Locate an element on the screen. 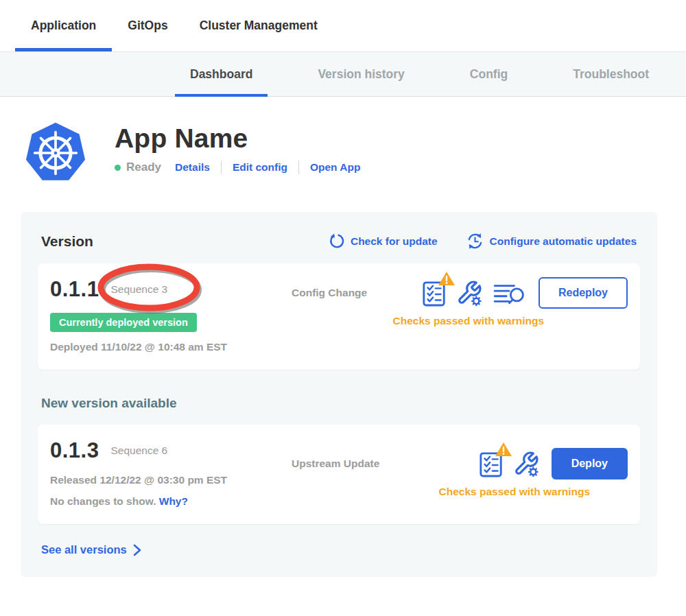 Image resolution: width=686 pixels, height=616 pixels. deployed-timestamp: Deployed 11/10/22 @ 10:48 am EST is located at coordinates (163, 347).